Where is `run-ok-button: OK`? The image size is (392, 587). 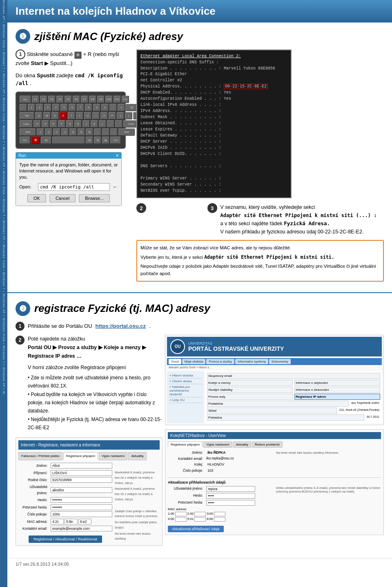
run-ok-button: OK is located at coordinates (37, 198).